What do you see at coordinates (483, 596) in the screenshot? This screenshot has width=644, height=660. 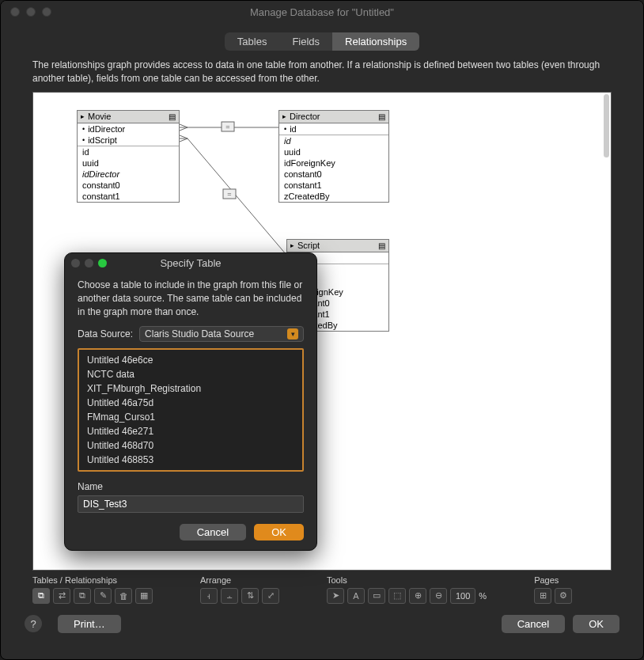 I see `zoom-unit: %` at bounding box center [483, 596].